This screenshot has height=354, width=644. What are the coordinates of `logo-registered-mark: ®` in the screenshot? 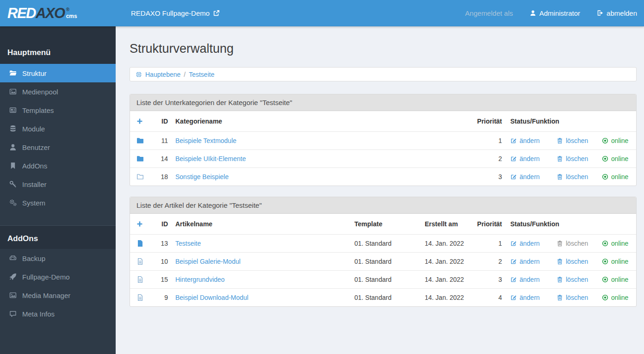 It's located at (68, 10).